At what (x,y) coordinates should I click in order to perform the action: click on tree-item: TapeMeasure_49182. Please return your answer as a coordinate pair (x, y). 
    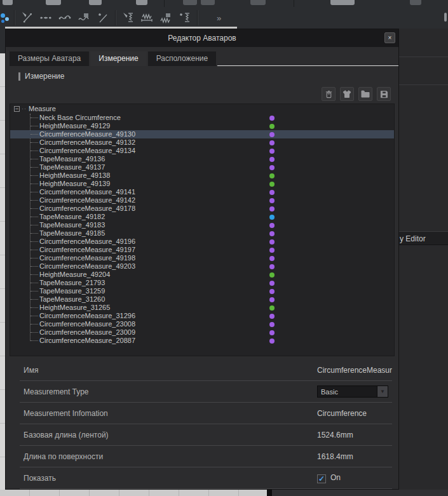
    Looking at the image, I should click on (202, 217).